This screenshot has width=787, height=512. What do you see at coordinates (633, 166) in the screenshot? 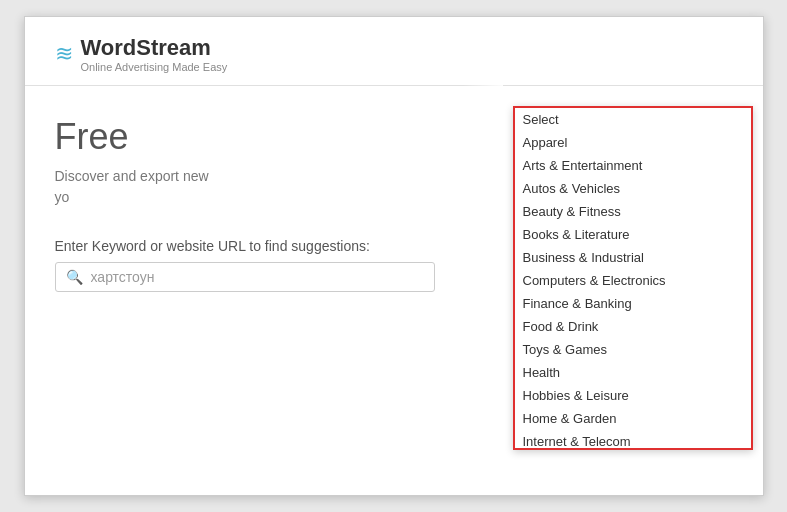
I see `dropdown-item-arts: Arts & Entertainment` at bounding box center [633, 166].